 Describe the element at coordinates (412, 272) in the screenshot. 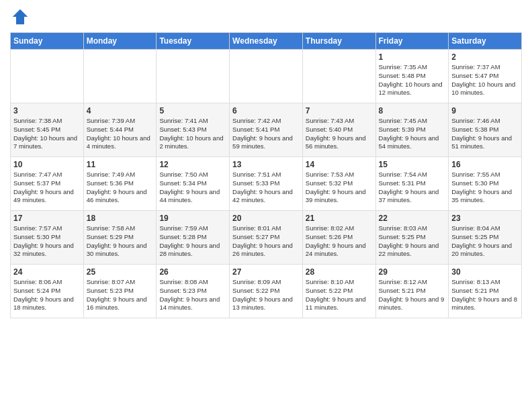

I see `day-number: 29` at that location.